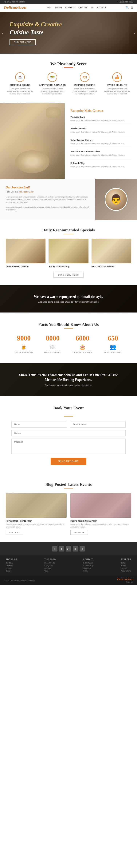 This screenshot has height=868, width=137. Describe the element at coordinates (85, 84) in the screenshot. I see `serve-item-cuisine: 🍽 Inspired Cuisine Lorem ipsum dolor sit…` at that location.